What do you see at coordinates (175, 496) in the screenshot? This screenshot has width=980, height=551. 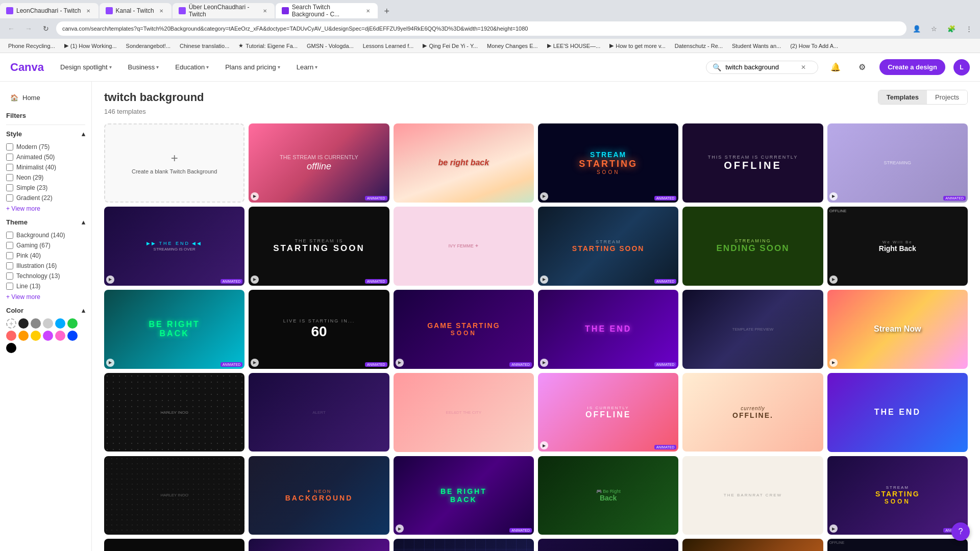 I see `template-card-24: HARLEY INOO` at bounding box center [175, 496].